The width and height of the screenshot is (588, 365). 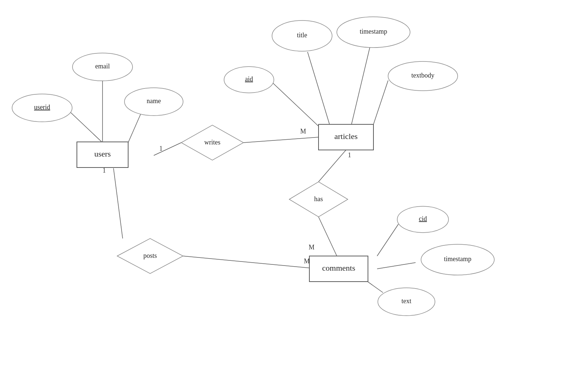 I want to click on card-writes-articles: M, so click(x=303, y=131).